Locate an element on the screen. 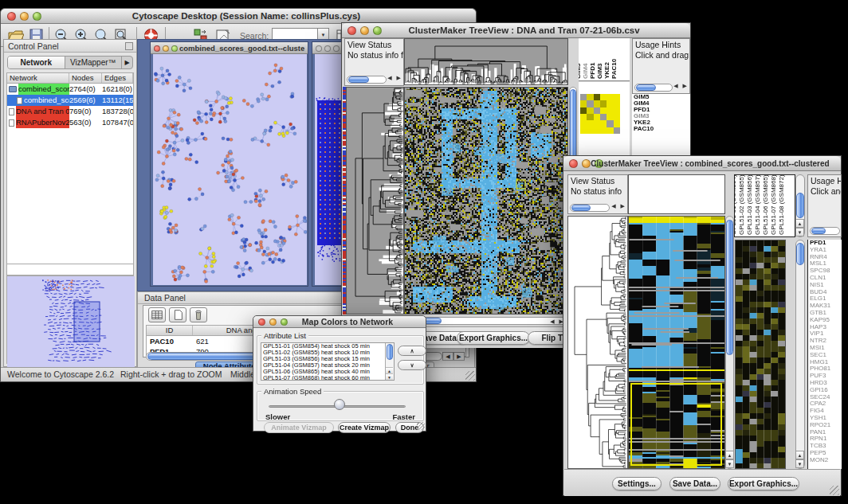 This screenshot has width=848, height=504. network-overview-panel is located at coordinates (70, 320).